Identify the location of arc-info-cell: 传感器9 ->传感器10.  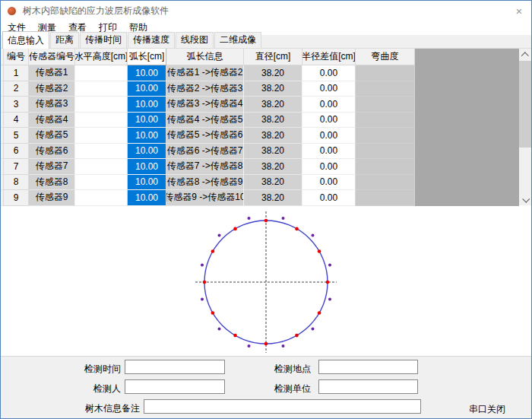
(205, 198).